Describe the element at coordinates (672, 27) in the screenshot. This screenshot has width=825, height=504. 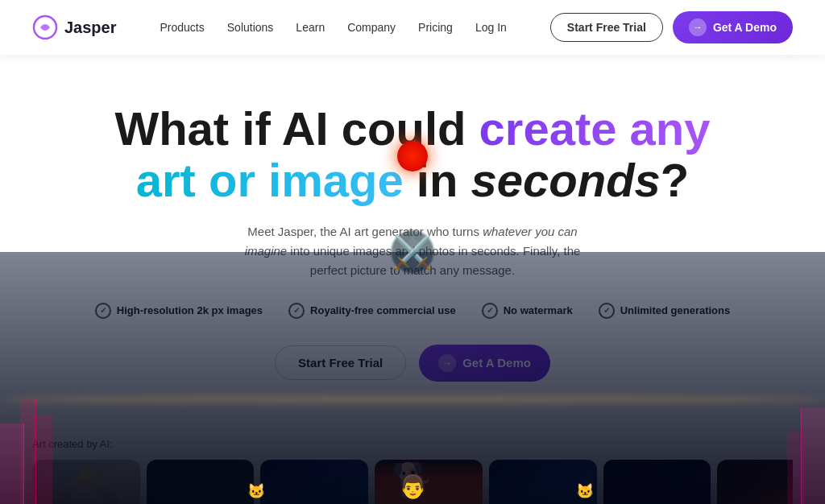
I see `nav-actions: Start Free Trial → Get A Demo` at that location.